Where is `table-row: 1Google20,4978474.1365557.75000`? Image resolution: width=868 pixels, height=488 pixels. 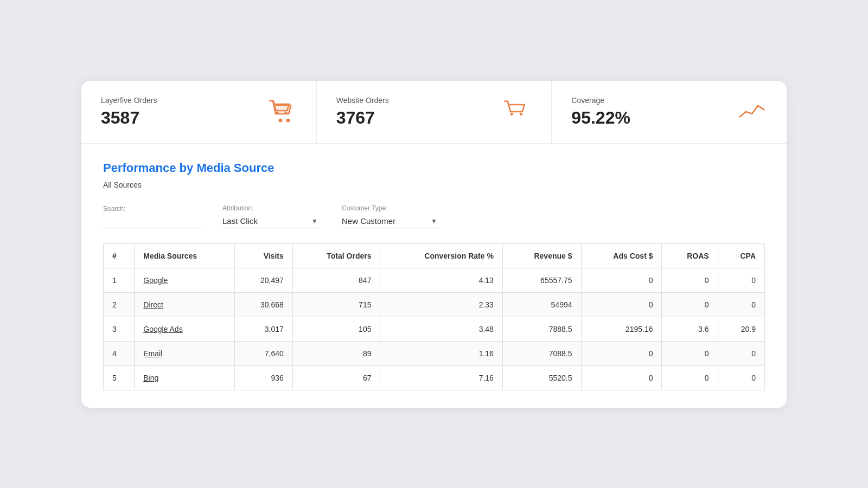
table-row: 1Google20,4978474.1365557.75000 is located at coordinates (434, 280).